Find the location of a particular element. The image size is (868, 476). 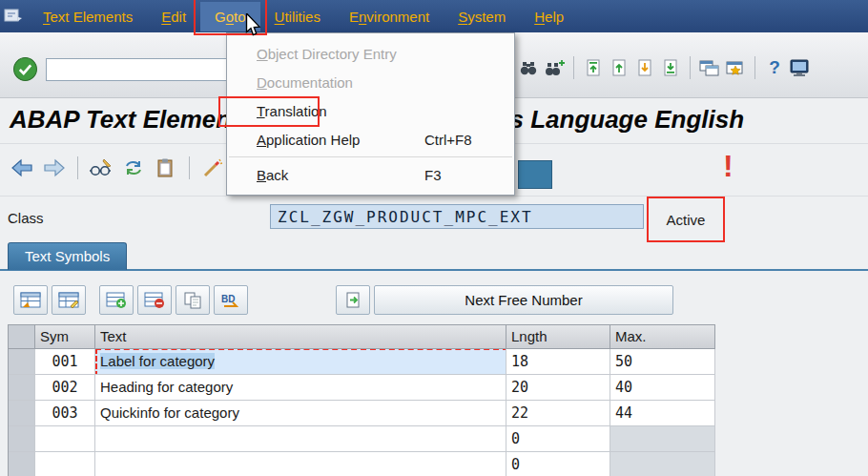

insert-row-icon is located at coordinates (116, 300).